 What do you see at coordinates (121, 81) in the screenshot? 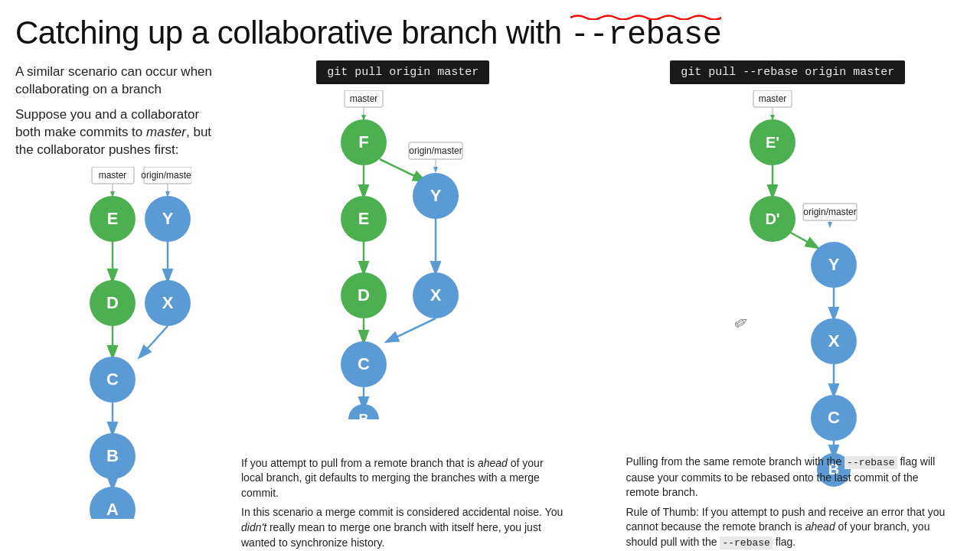
I see `left-line1: A similar scenario can occur when collab…` at bounding box center [121, 81].